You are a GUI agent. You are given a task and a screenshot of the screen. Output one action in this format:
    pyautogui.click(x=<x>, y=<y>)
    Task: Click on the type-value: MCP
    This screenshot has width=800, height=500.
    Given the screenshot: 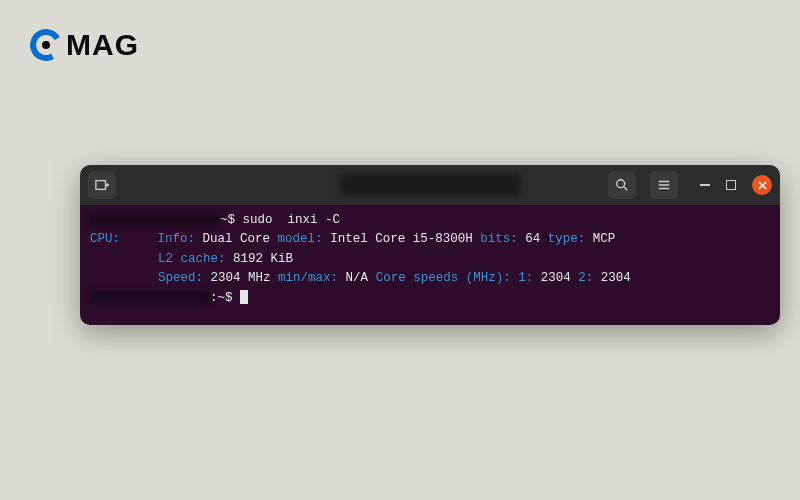 What is the action you would take?
    pyautogui.click(x=604, y=239)
    